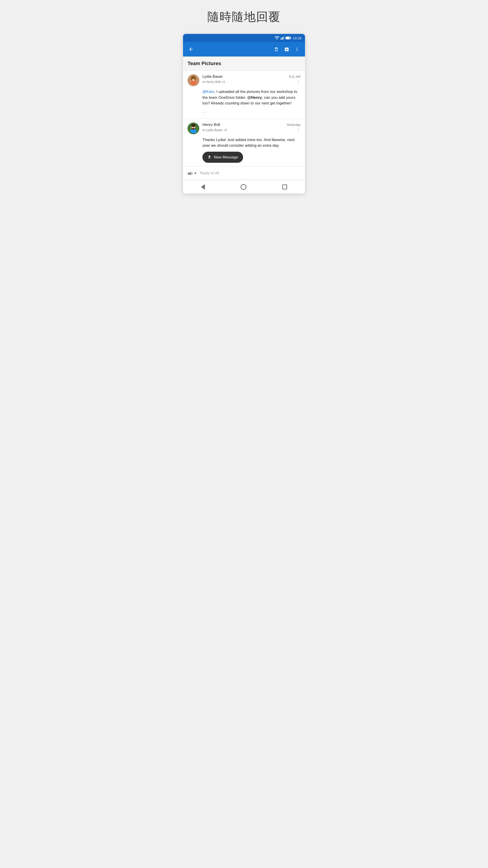 The width and height of the screenshot is (488, 868). Describe the element at coordinates (251, 80) in the screenshot. I see `message-meta-lydia: Lydia Bauer 8:31 AM to Henry Brill +2 ⋮` at that location.